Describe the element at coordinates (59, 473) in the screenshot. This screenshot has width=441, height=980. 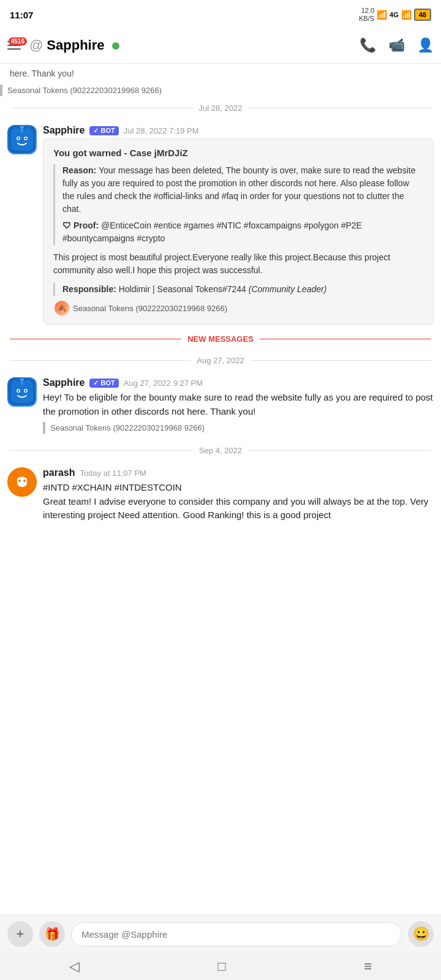
I see `message-author-3: parash` at that location.